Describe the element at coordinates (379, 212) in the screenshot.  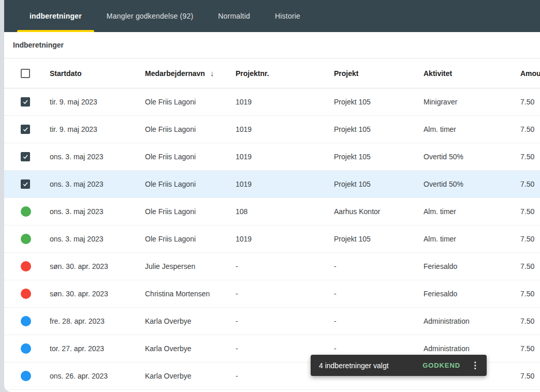
I see `cell-projekt: Aarhus Kontor` at that location.